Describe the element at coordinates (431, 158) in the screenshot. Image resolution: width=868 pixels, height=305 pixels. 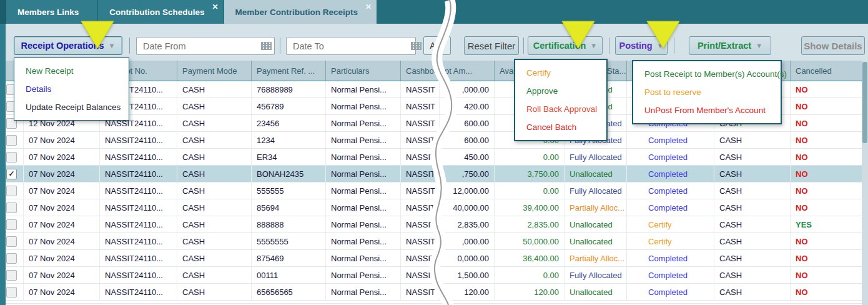
I see `table-row: 07 Nov 2024NASSIT24110...CASHER34Normal …` at that location.